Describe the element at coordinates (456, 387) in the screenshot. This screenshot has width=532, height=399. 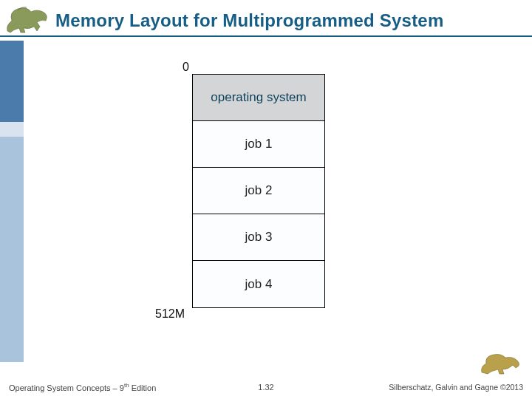
I see `footer-copyright: Silberschatz, Galvin and Gagne ©2013` at that location.